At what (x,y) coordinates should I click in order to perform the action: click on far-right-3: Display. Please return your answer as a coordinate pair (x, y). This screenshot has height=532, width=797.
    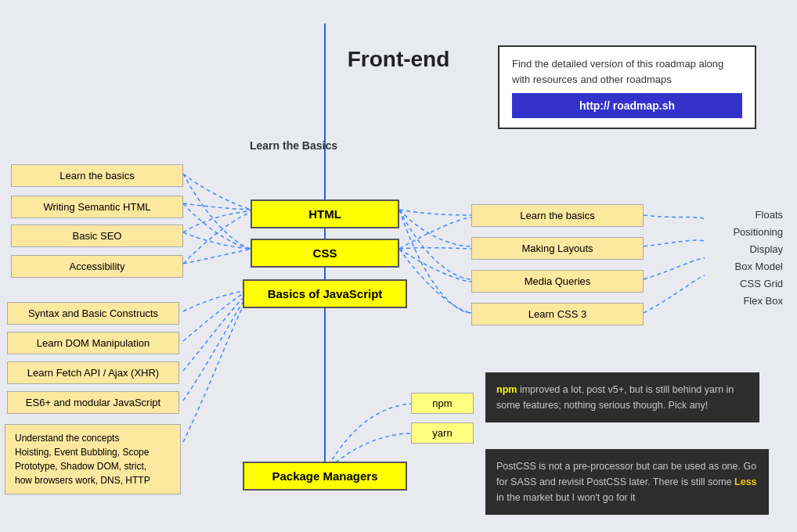
    Looking at the image, I should click on (766, 249).